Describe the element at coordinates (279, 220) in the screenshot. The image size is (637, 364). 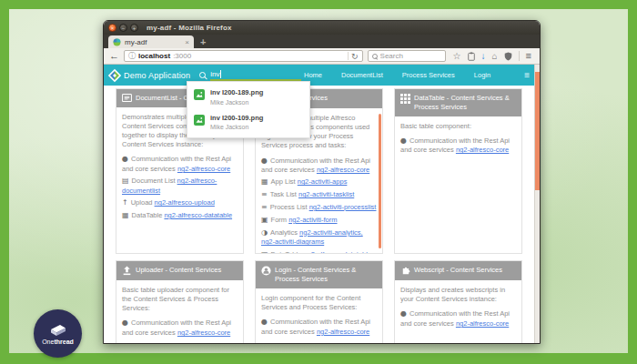
I see `item-label: Form` at that location.